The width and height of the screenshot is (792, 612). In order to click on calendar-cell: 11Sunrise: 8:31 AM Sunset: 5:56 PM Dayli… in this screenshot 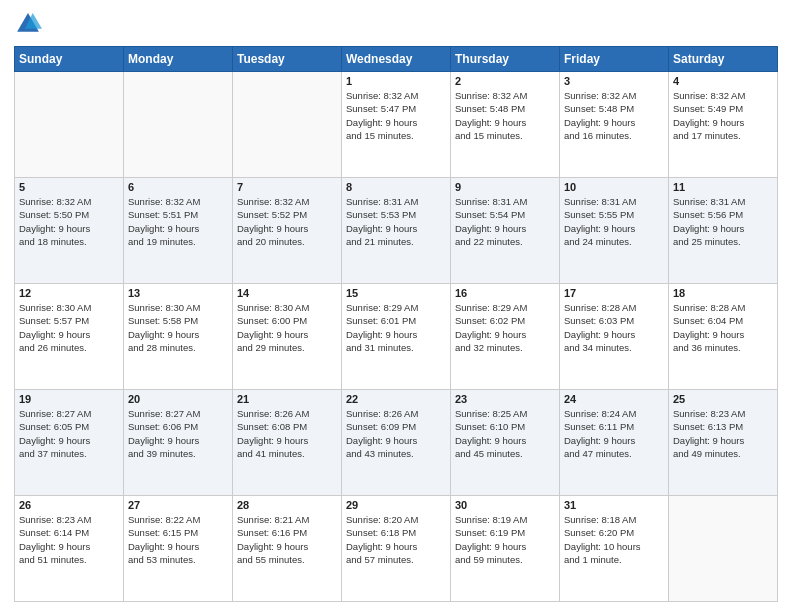, I will do `click(724, 231)`.